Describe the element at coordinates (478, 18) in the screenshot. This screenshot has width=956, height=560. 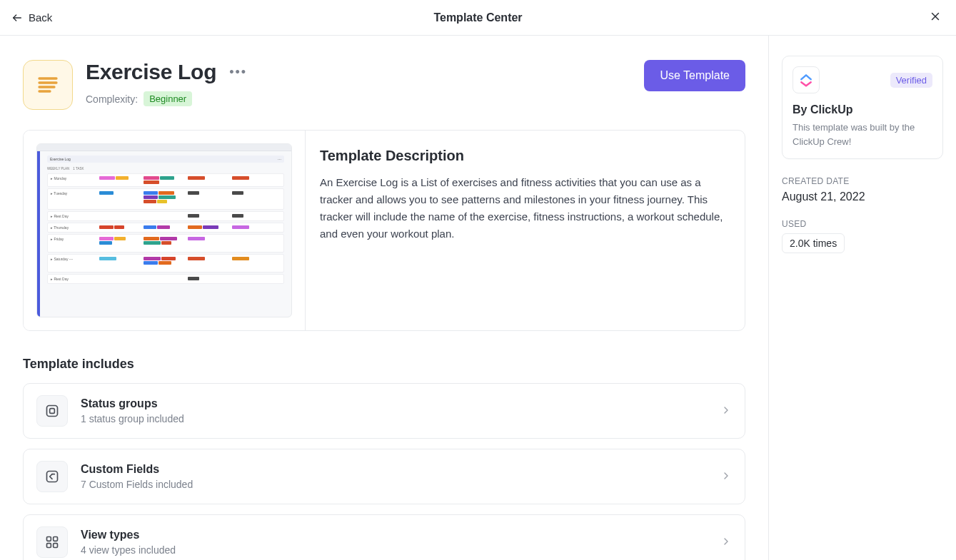
I see `topbar: Back Template Center` at that location.